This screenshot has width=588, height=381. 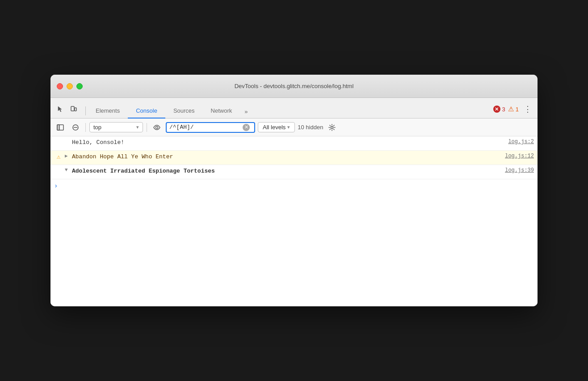 I want to click on tab-network: Network, so click(x=222, y=111).